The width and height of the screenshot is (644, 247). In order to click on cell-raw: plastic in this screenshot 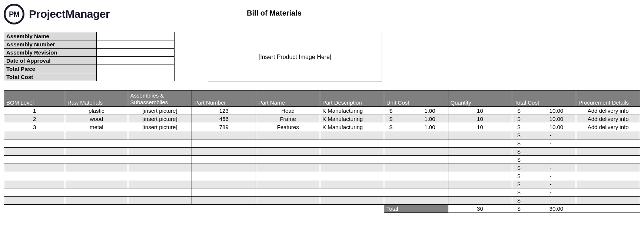, I will do `click(96, 111)`.